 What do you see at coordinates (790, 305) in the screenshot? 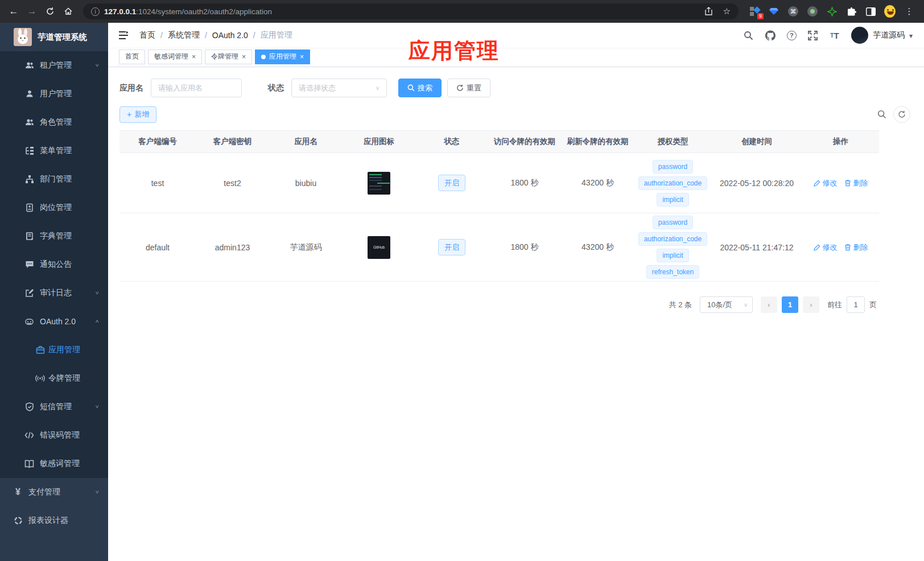
I see `page-number-button: 1` at bounding box center [790, 305].